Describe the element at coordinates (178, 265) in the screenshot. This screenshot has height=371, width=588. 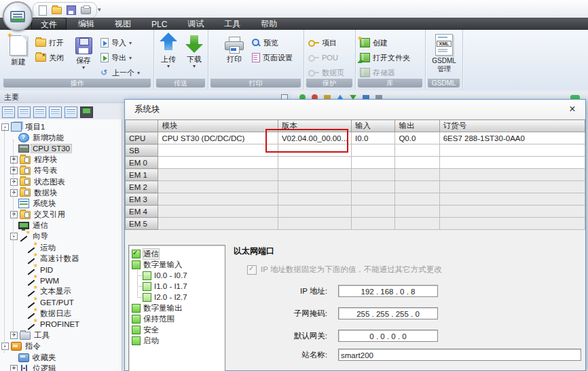
I see `option-item: 数字量输入` at that location.